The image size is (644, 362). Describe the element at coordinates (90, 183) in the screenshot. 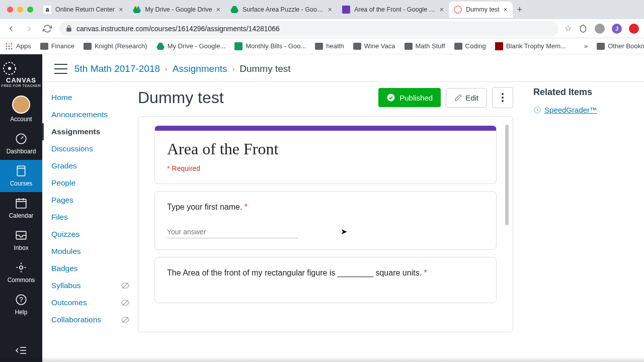

I see `nav-people: People` at that location.